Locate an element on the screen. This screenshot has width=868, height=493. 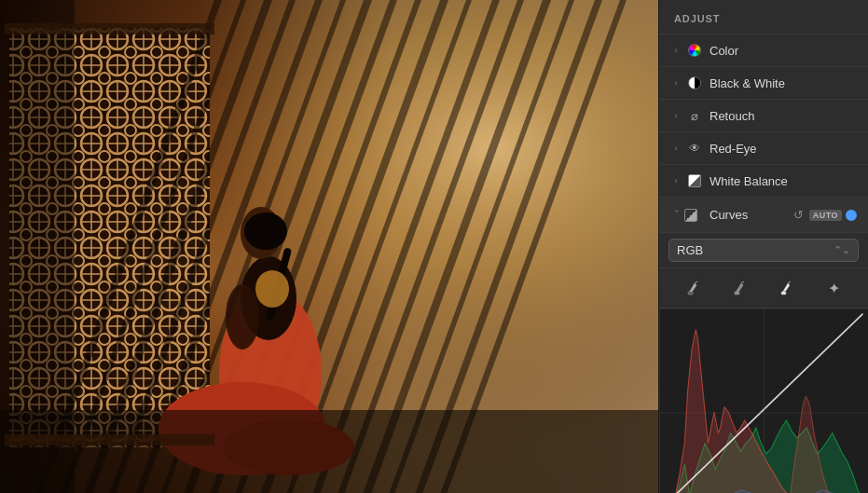
channel-arrow-icon: ⌃⌄ is located at coordinates (842, 250).